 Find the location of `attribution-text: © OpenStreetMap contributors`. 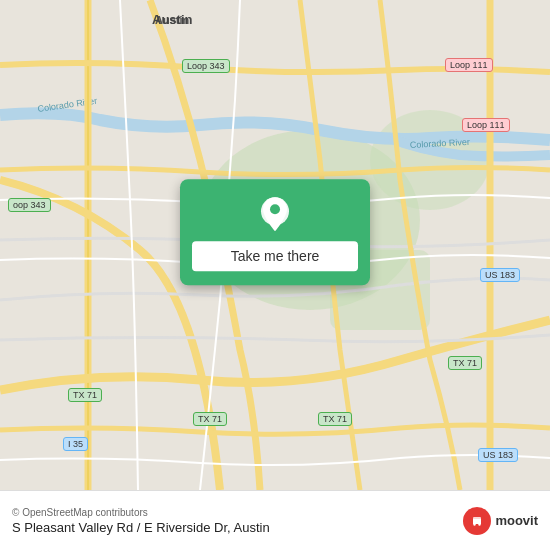

attribution-text: © OpenStreetMap contributors is located at coordinates (234, 512).